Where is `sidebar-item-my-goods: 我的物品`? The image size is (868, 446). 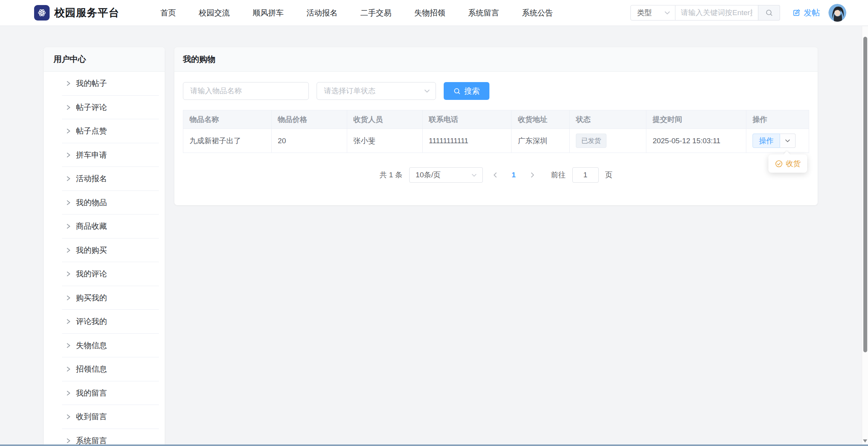
sidebar-item-my-goods: 我的物品 is located at coordinates (104, 203).